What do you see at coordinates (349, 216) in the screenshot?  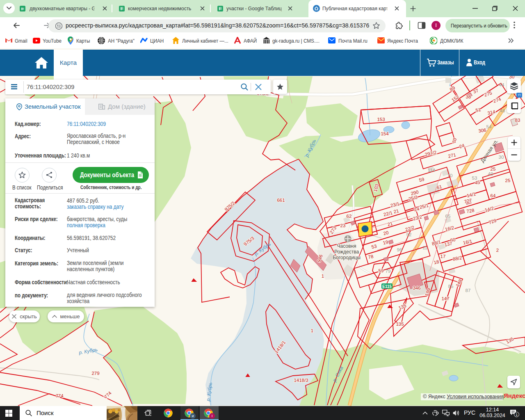 I see `svg-text: 62` at bounding box center [349, 216].